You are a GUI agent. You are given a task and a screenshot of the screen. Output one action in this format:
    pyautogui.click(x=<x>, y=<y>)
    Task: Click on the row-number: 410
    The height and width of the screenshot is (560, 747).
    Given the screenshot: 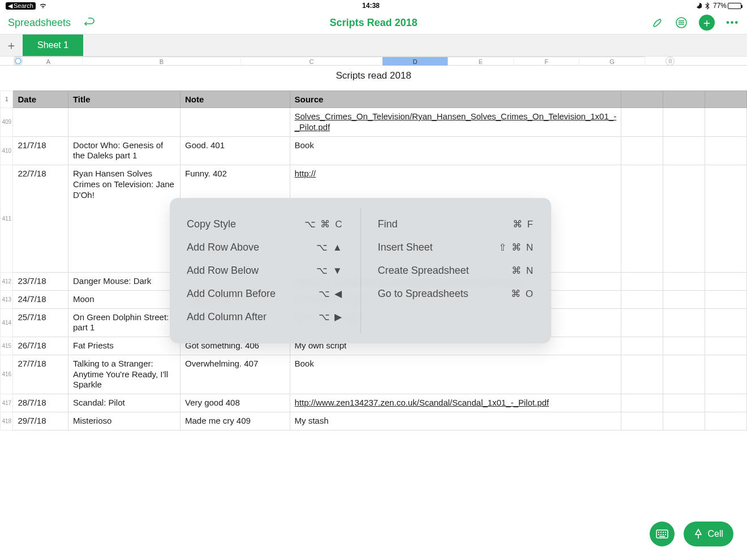 What is the action you would take?
    pyautogui.click(x=7, y=150)
    